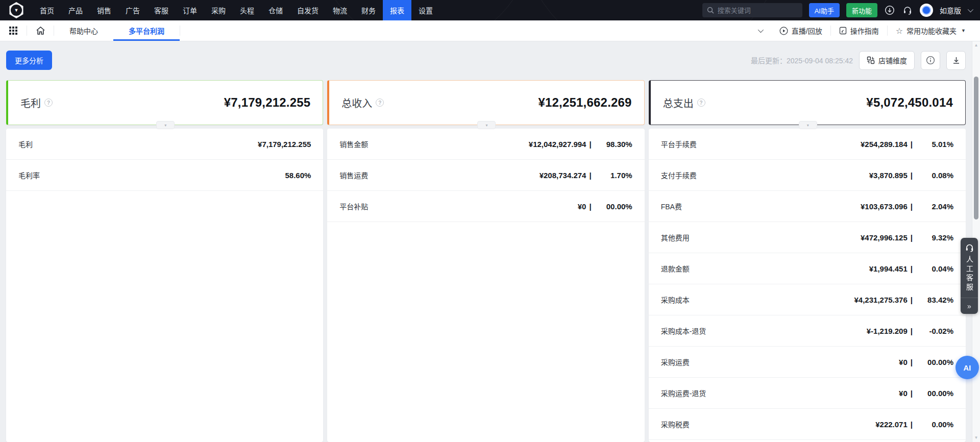 The image size is (980, 442). What do you see at coordinates (907, 206) in the screenshot?
I see `metric-value: ¥103,673.096 | 2.04%` at bounding box center [907, 206].